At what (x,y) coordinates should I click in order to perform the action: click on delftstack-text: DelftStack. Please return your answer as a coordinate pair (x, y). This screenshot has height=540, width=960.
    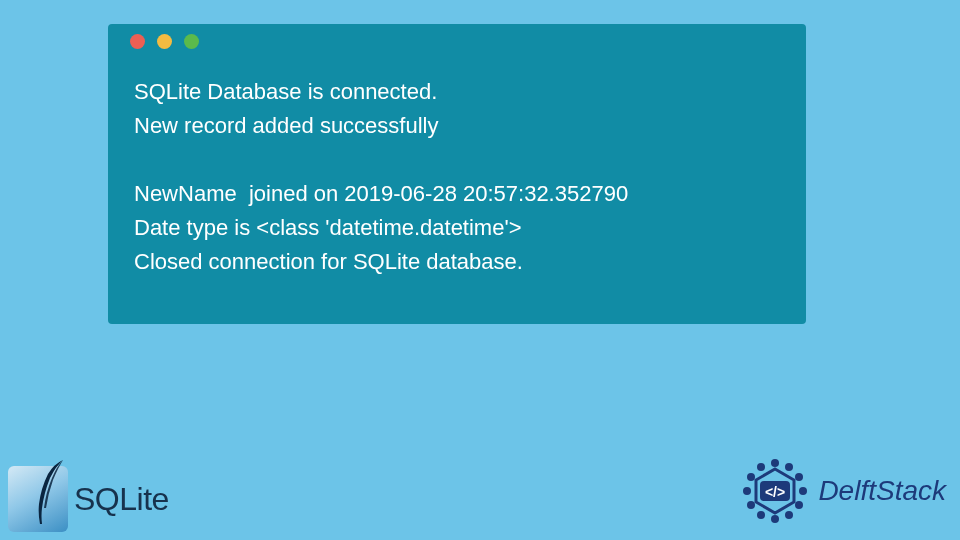
    Looking at the image, I should click on (882, 491).